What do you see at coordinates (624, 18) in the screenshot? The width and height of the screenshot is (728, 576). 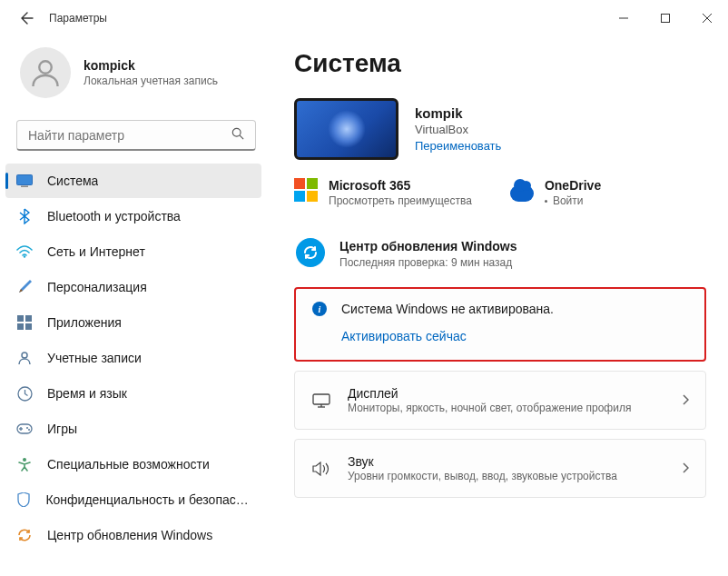 I see `minimize-icon` at bounding box center [624, 18].